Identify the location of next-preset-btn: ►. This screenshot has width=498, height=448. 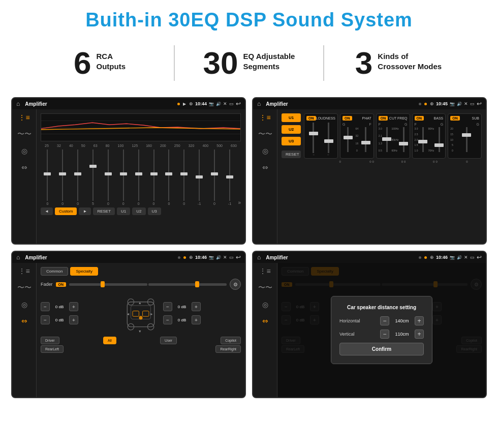
(85, 212).